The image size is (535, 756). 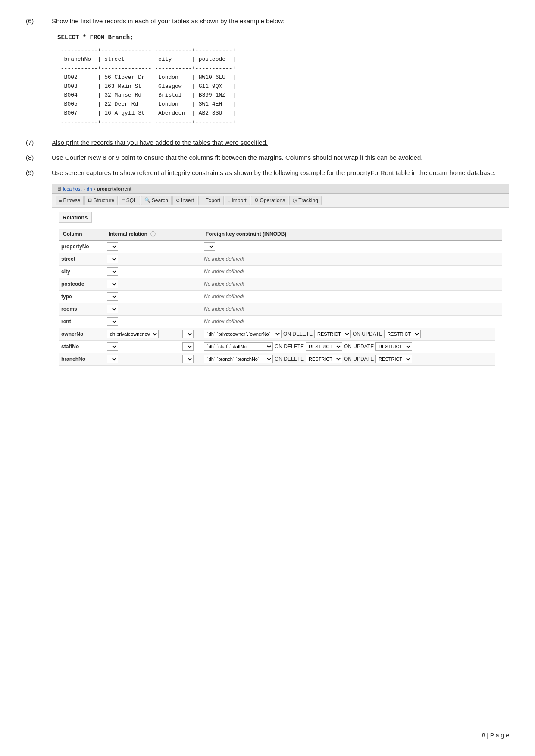 What do you see at coordinates (142, 359) in the screenshot?
I see `internal-select-branchno` at bounding box center [142, 359].